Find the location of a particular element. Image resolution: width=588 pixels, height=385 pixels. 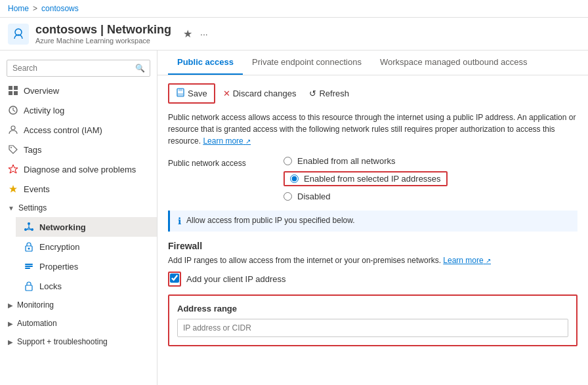

learn-more-link-info: Learn more ↗ is located at coordinates (227, 141).